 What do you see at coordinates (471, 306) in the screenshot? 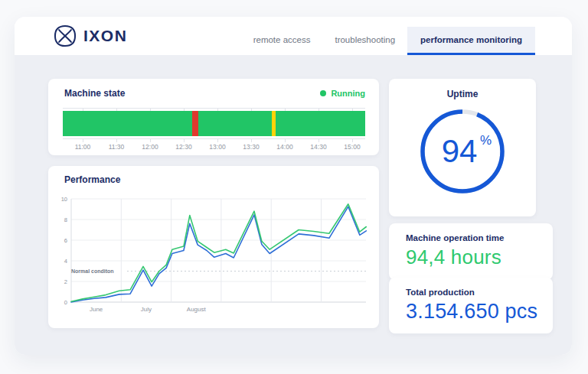
I see `production-card: Total production 3.154.650 pcs` at bounding box center [471, 306].